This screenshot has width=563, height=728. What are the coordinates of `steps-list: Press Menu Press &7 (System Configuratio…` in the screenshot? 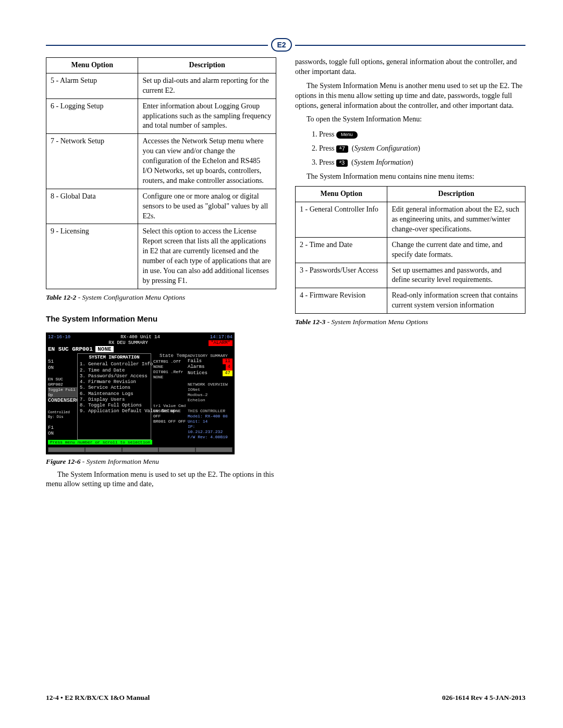 It's located at (410, 148).